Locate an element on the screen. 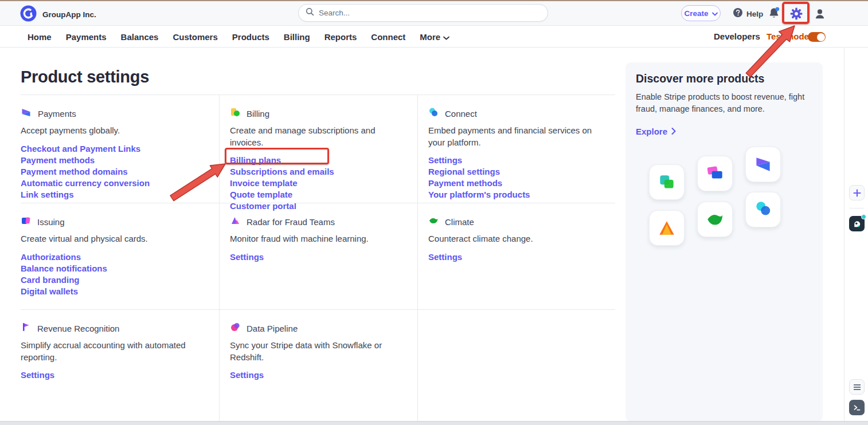 This screenshot has height=425, width=868. nav-more-label: More is located at coordinates (430, 37).